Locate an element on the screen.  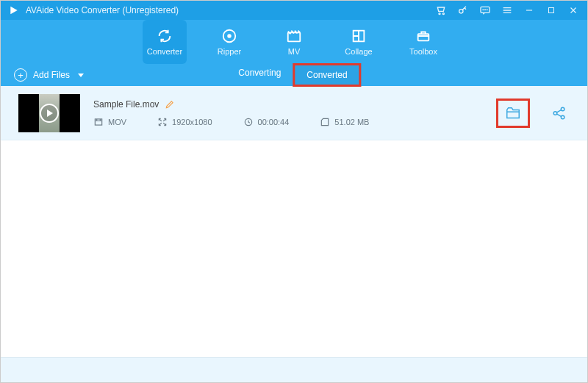
status-tabs: Converting Converted is located at coordinates (294, 75).